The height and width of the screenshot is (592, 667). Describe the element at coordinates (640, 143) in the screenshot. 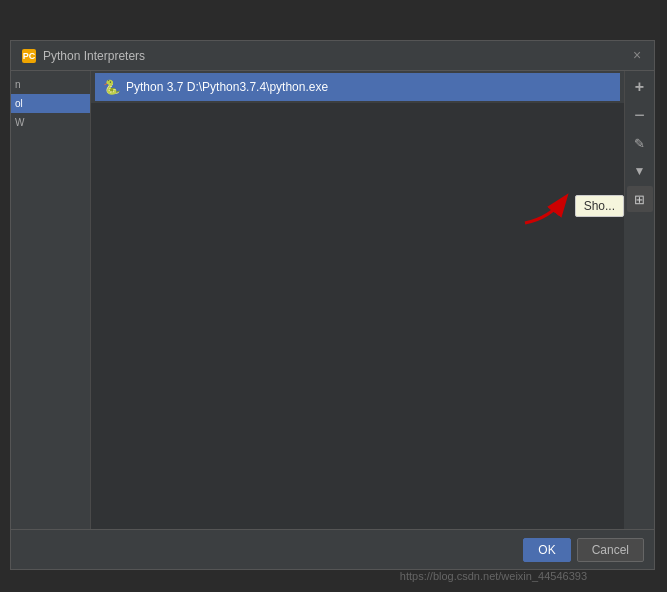

I see `edit-button: ✎` at that location.